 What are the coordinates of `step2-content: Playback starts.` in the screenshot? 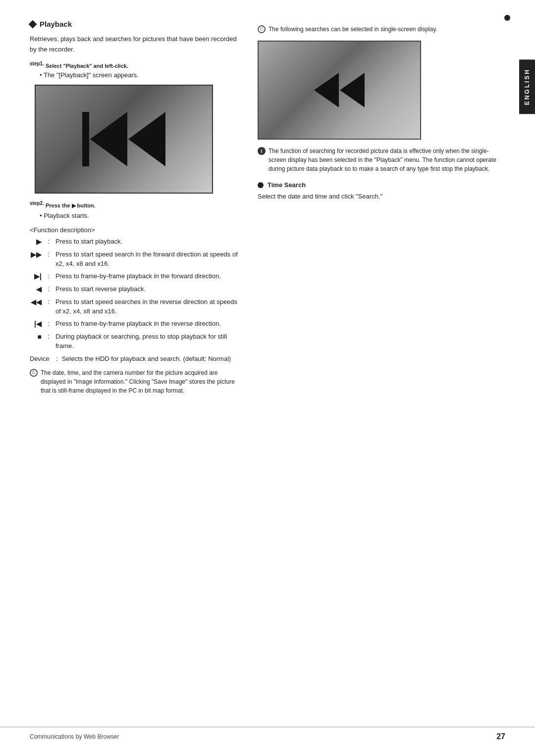 It's located at (139, 216).